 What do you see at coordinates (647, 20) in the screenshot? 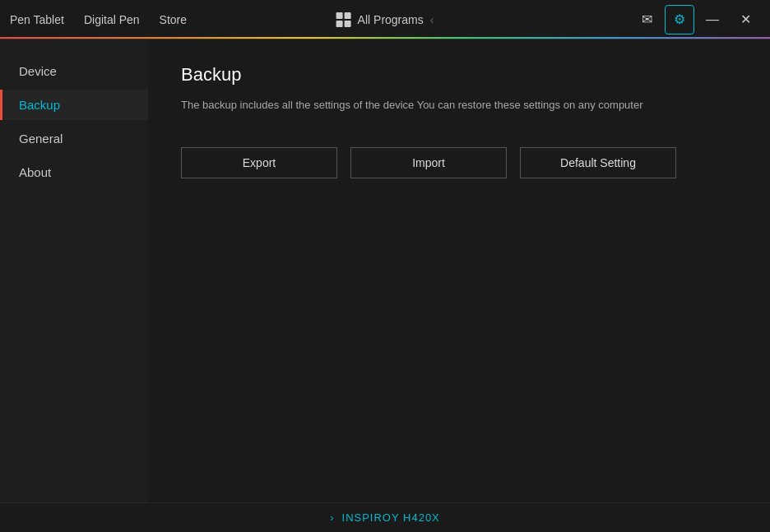
I see `mail-icon: ✉` at bounding box center [647, 20].